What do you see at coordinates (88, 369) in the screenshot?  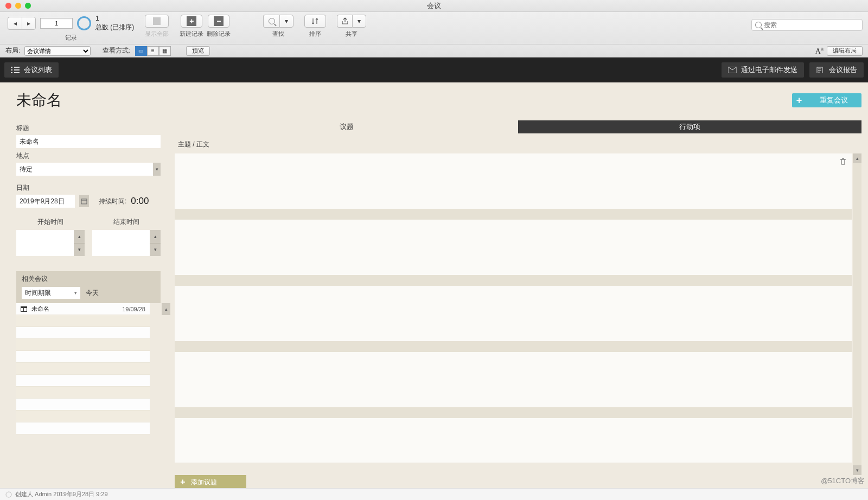 I see `related-list: ▴ 未命名 19/09/28` at bounding box center [88, 369].